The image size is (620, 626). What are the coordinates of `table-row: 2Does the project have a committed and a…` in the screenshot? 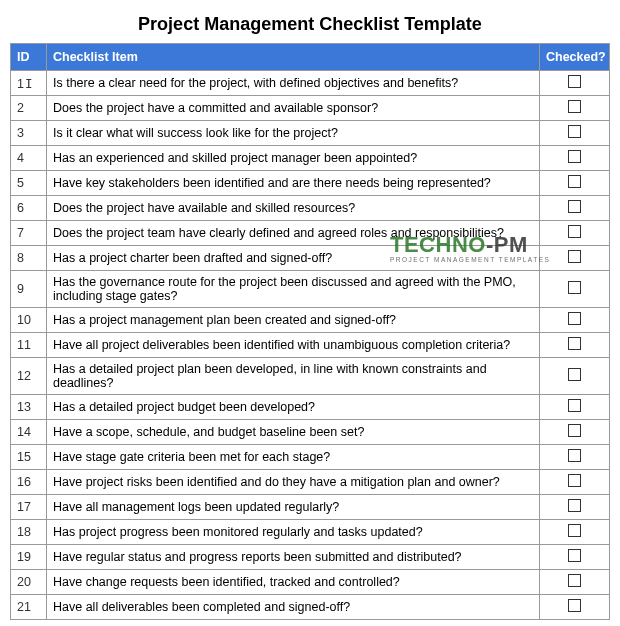 It's located at (310, 108).